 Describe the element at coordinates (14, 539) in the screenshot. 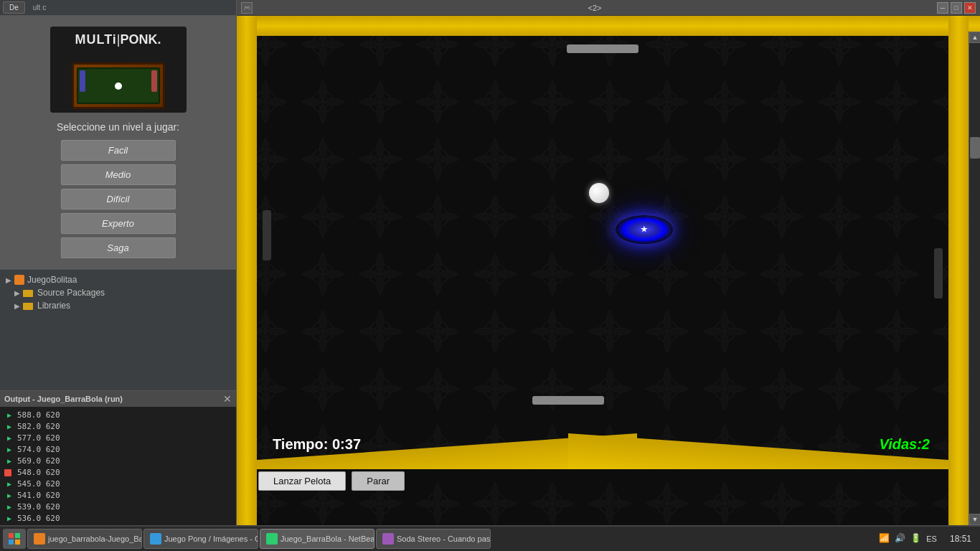

I see `start-button` at that location.